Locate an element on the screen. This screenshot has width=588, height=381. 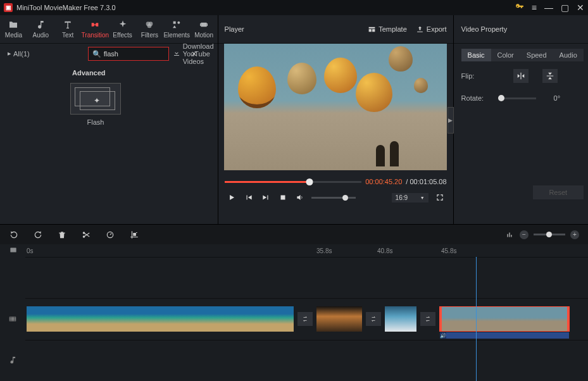
prop-rotate-row: Rotate: 0° is located at coordinates (523, 98).